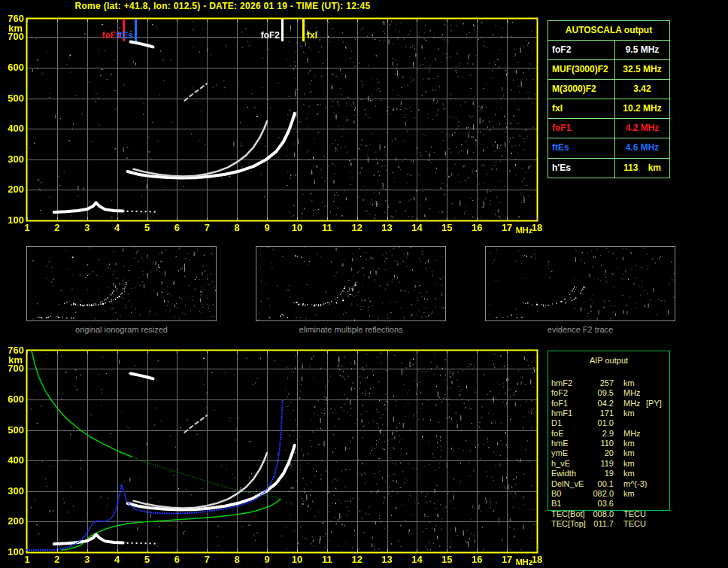 This screenshot has height=568, width=728. I want to click on parameter-label: B0, so click(557, 494).